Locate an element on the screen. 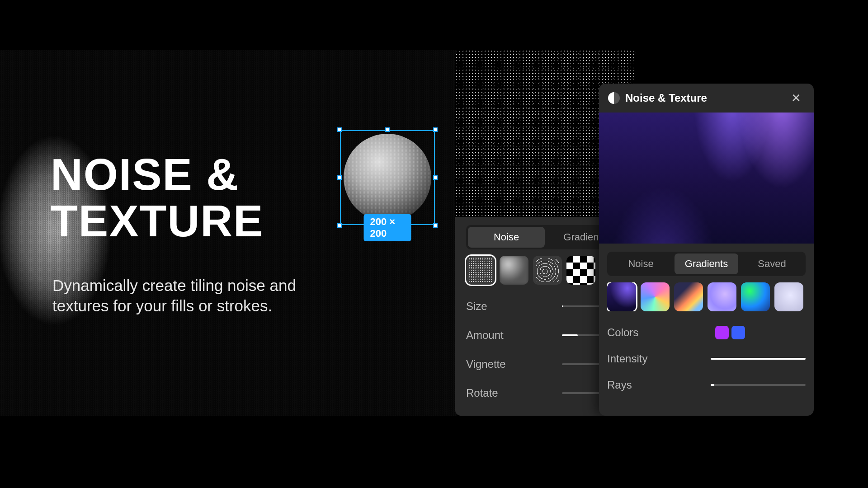 Image resolution: width=868 pixels, height=488 pixels. tab-gradients-2: Gradients is located at coordinates (706, 264).